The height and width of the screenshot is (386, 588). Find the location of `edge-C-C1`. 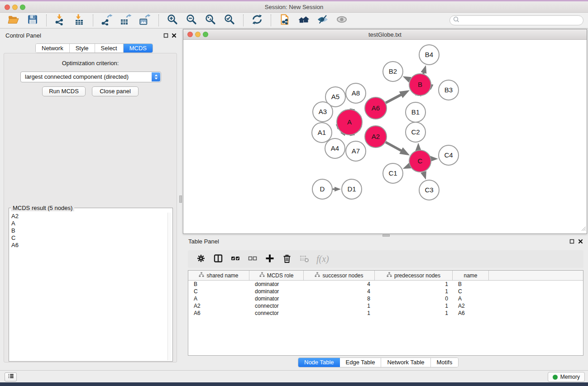

edge-C-C1 is located at coordinates (409, 166).